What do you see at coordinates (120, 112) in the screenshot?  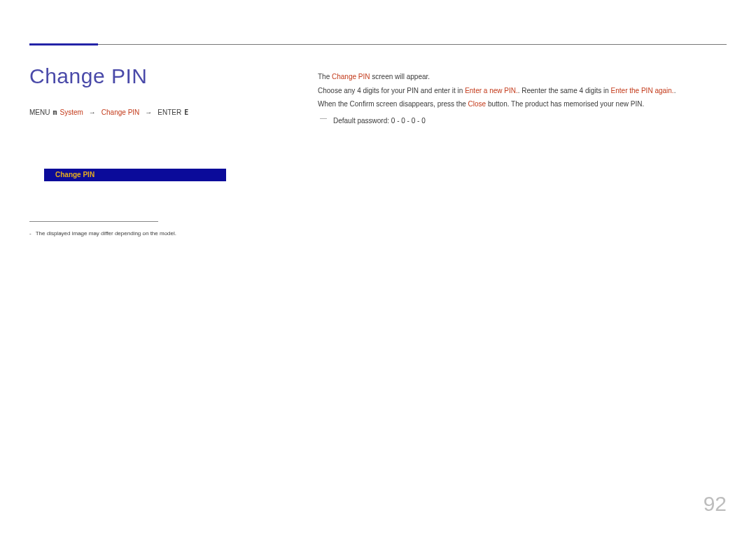 I see `breadcrumb-change-pin: Change PIN` at bounding box center [120, 112].